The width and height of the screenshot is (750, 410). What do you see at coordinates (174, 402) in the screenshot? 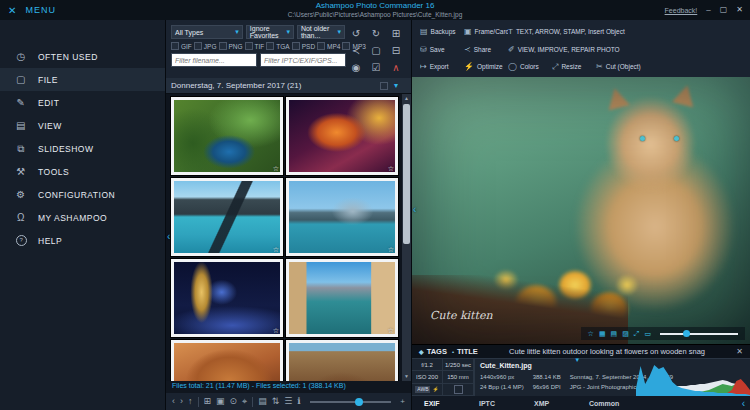
I see `nav-back-icon: ‹` at bounding box center [174, 402].